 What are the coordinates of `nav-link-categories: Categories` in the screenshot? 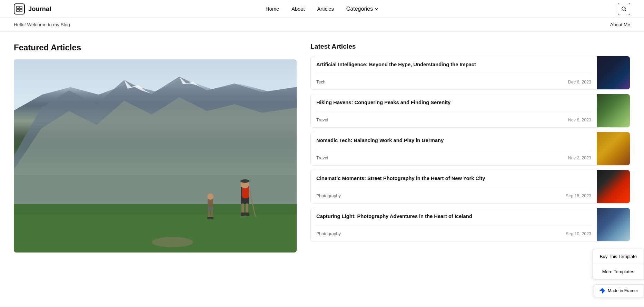 It's located at (362, 9).